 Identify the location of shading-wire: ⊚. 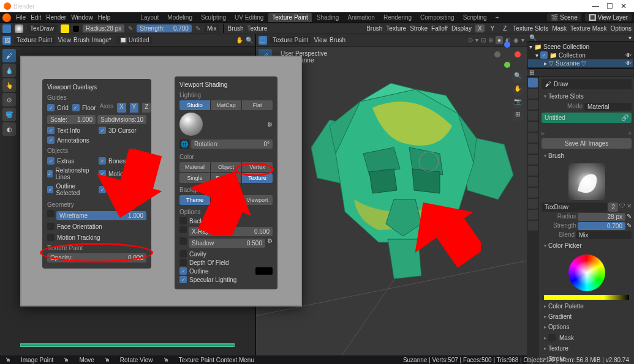
(491, 40).